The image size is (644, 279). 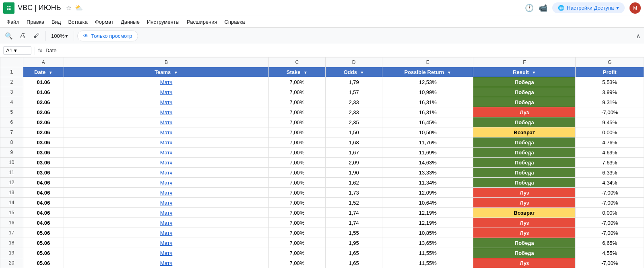 What do you see at coordinates (17, 51) in the screenshot?
I see `cell-reference-box: A1 ▾` at bounding box center [17, 51].